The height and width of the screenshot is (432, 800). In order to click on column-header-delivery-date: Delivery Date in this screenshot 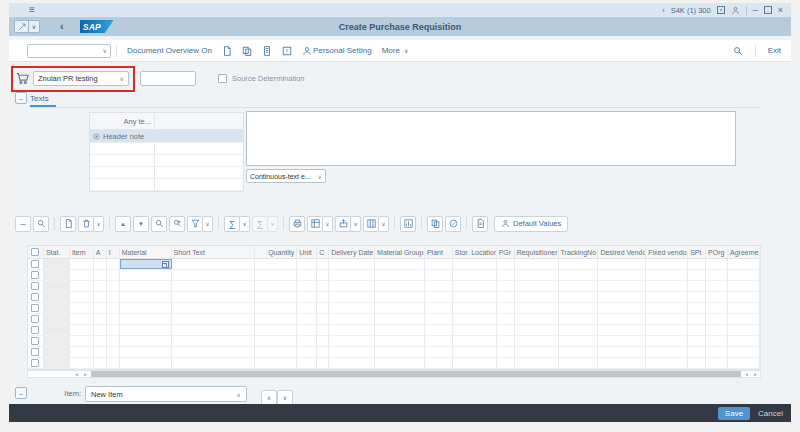, I will do `click(352, 252)`.